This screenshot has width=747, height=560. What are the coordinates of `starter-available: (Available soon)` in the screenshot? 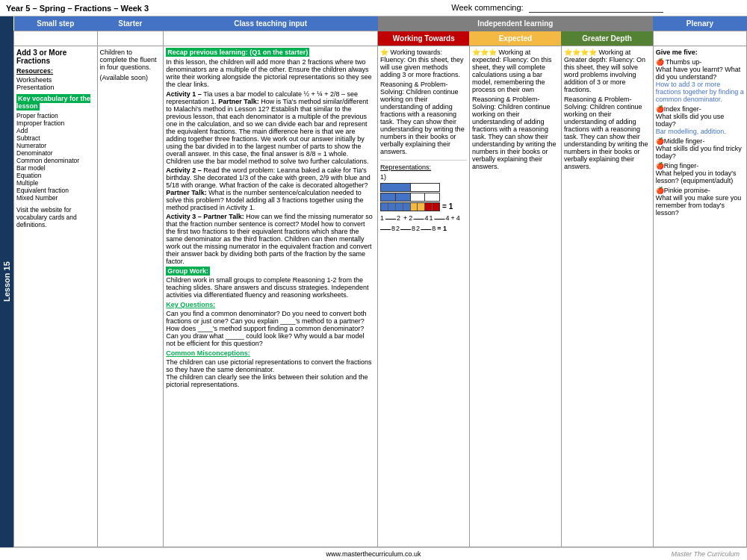 It's located at (131, 78).